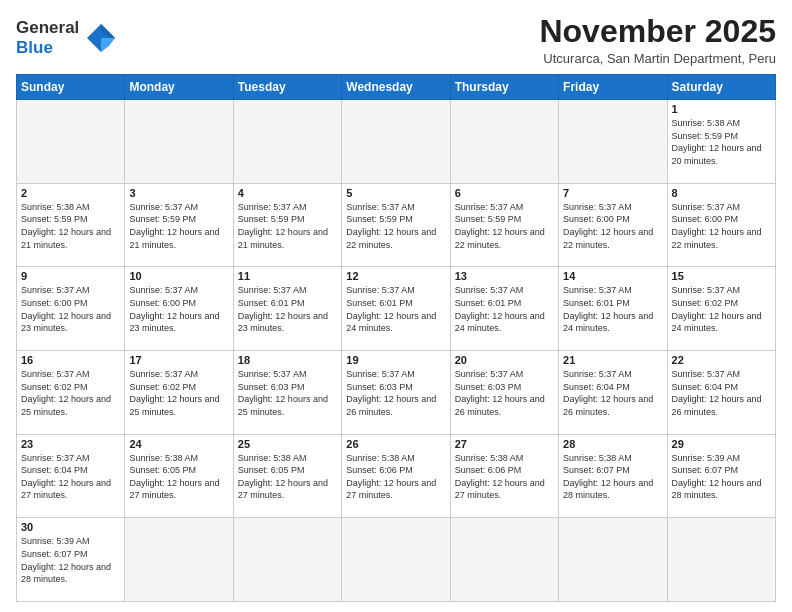 Image resolution: width=792 pixels, height=612 pixels. What do you see at coordinates (722, 276) in the screenshot?
I see `day-number: 15` at bounding box center [722, 276].